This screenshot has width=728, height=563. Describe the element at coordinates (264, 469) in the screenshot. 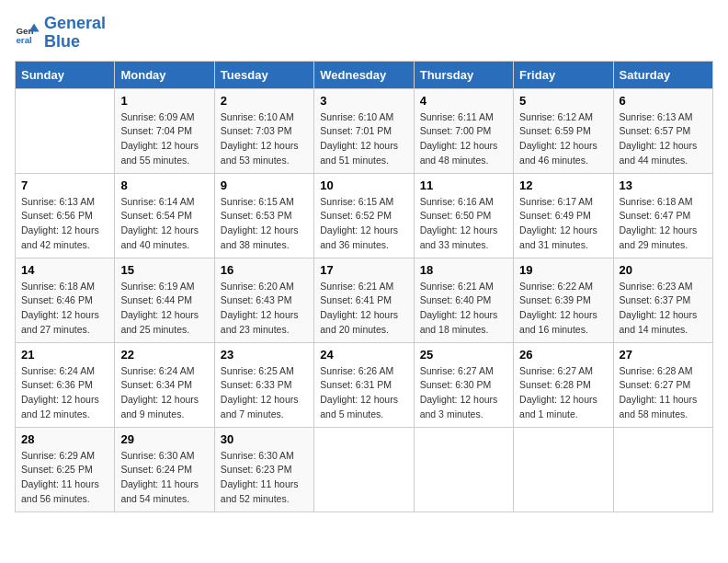

I see `calendar-cell: 30Sunrise: 6:30 AMSunset: 6:23 PMDayligh…` at that location.